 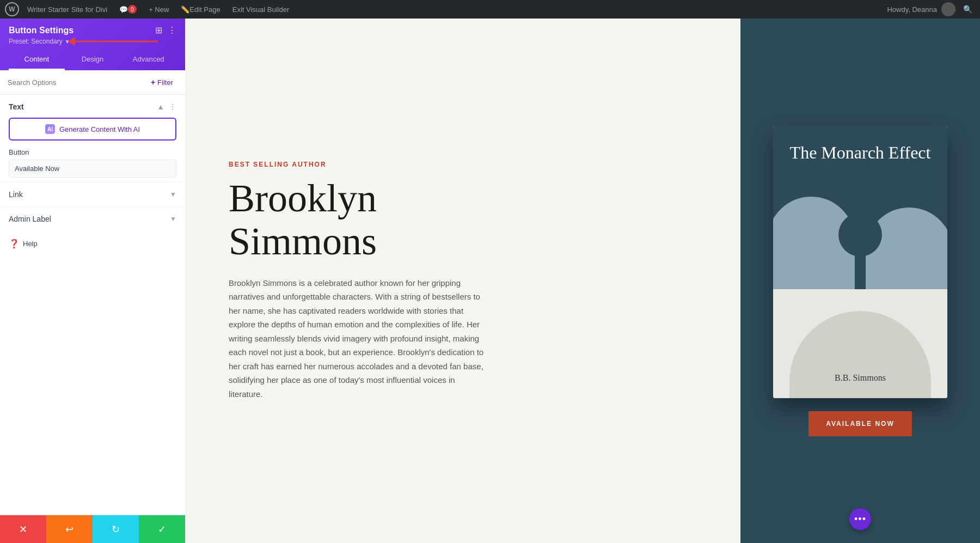 What do you see at coordinates (132, 9) in the screenshot?
I see `comment-count-badge: 0` at bounding box center [132, 9].